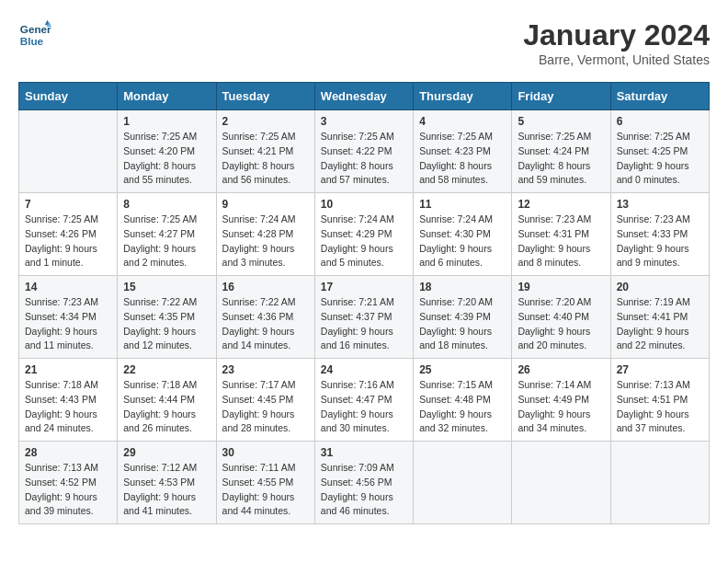 This screenshot has height=563, width=728. What do you see at coordinates (166, 152) in the screenshot?
I see `cell-info: Sunset: 4:20 PM` at bounding box center [166, 152].